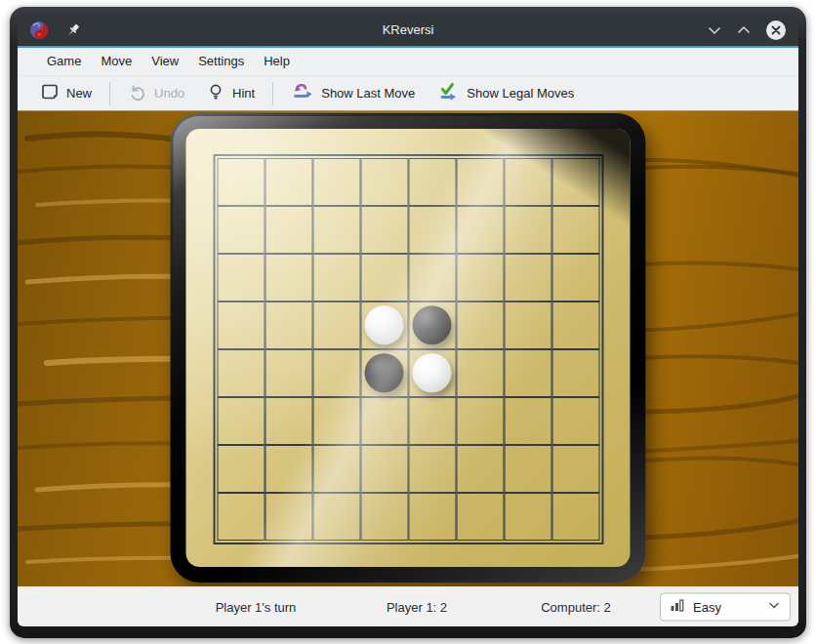 The image size is (816, 644). I want to click on legal-moves-icon, so click(448, 94).